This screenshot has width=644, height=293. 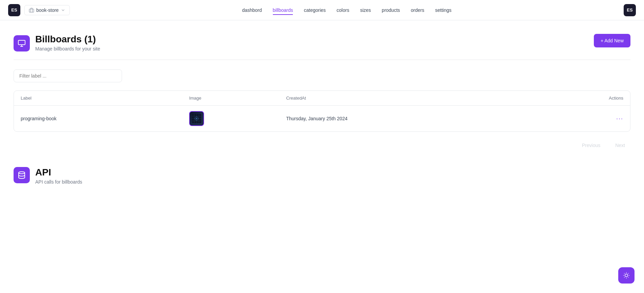 I want to click on billboard-image-inner, so click(x=197, y=119).